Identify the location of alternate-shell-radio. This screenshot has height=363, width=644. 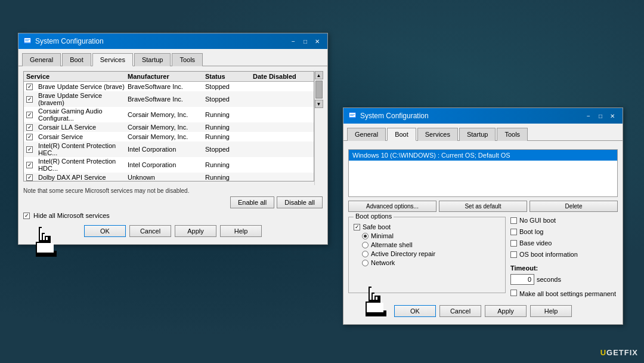
(365, 245).